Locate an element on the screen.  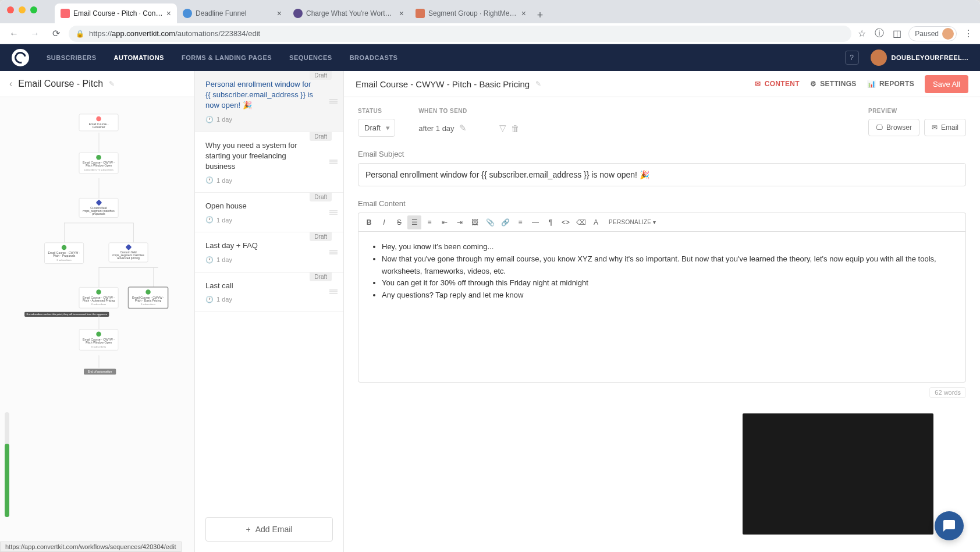
nav-back: ← is located at coordinates (14, 34).